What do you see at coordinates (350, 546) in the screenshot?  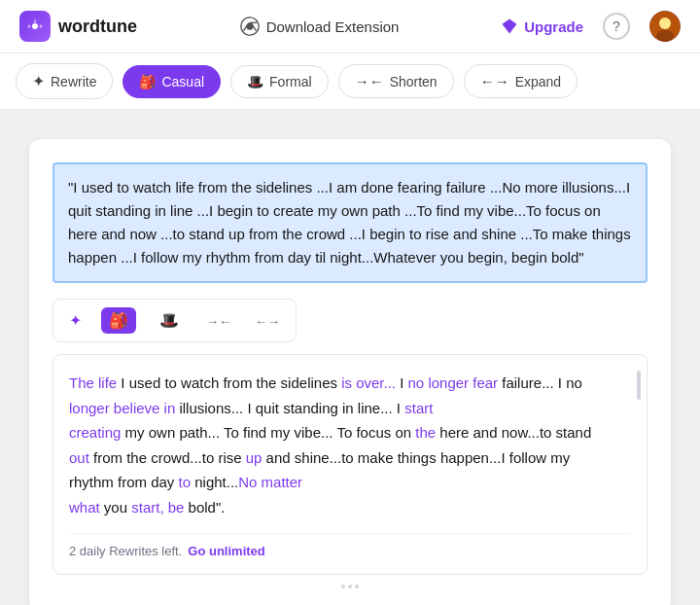 I see `rewrite-footer: 2 daily Rewrites left. Go unlimited` at bounding box center [350, 546].